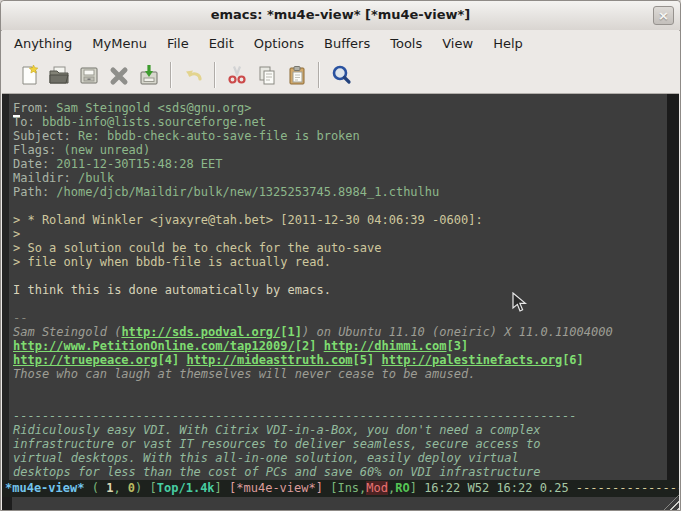 This screenshot has width=681, height=511. Describe the element at coordinates (244, 192) in the screenshot. I see `text-segment: /home/djcb/Maildir/bulk/new/1325253745.8…` at that location.